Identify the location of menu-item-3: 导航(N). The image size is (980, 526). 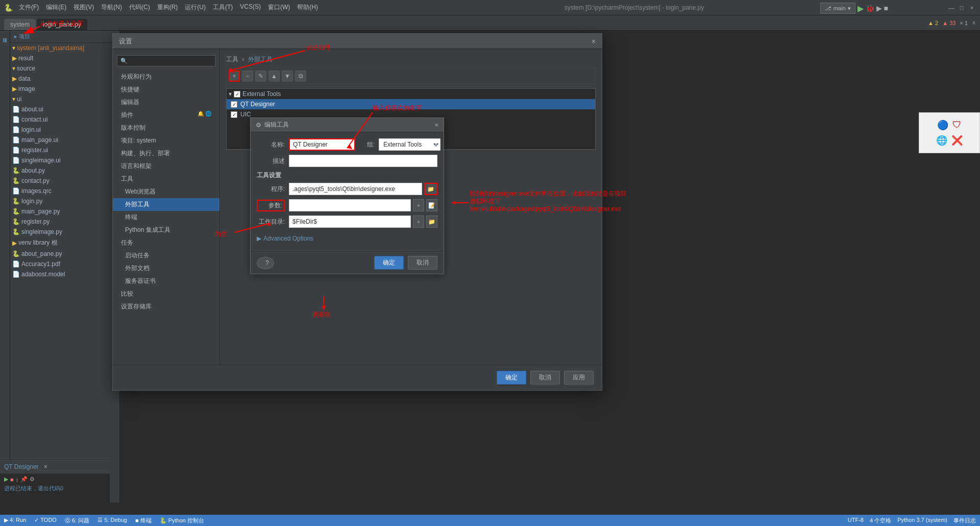
(111, 7).